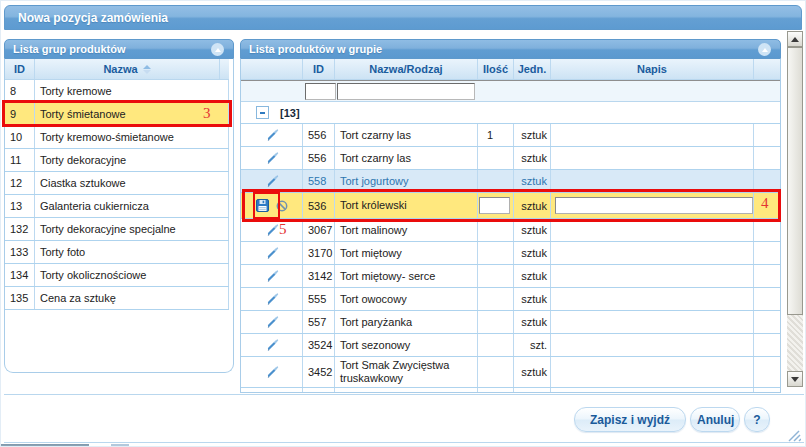  Describe the element at coordinates (119, 48) in the screenshot. I see `left-panel-title: Lista grup produktów` at that location.